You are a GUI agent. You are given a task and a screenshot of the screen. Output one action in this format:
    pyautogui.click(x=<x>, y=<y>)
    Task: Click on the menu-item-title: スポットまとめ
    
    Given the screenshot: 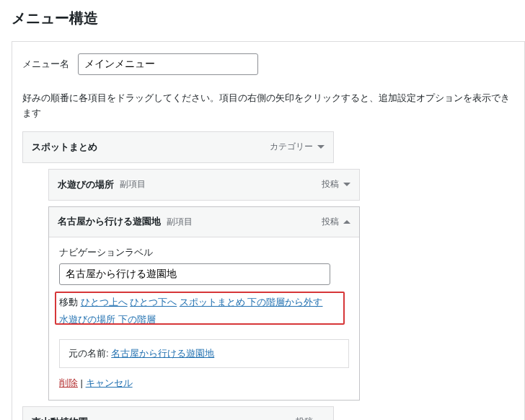 What is the action you would take?
    pyautogui.click(x=65, y=147)
    